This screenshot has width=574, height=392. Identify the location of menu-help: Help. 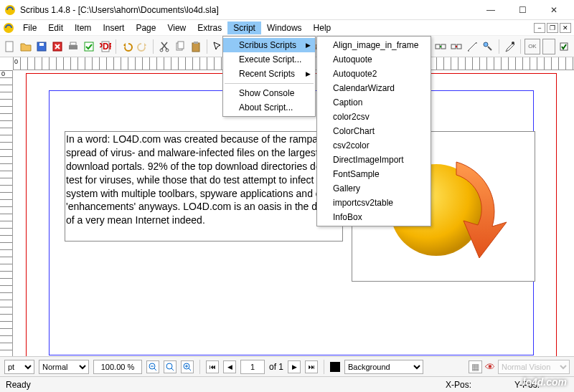
(323, 28).